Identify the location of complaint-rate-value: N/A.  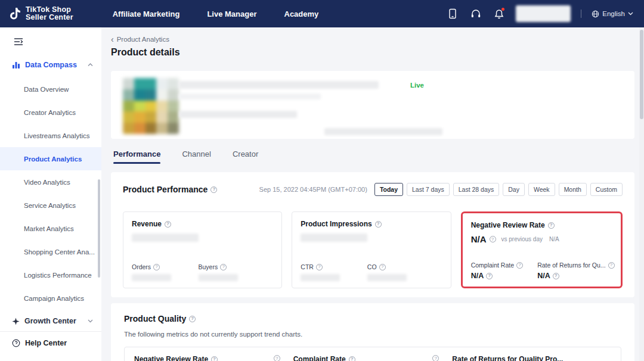
(478, 276).